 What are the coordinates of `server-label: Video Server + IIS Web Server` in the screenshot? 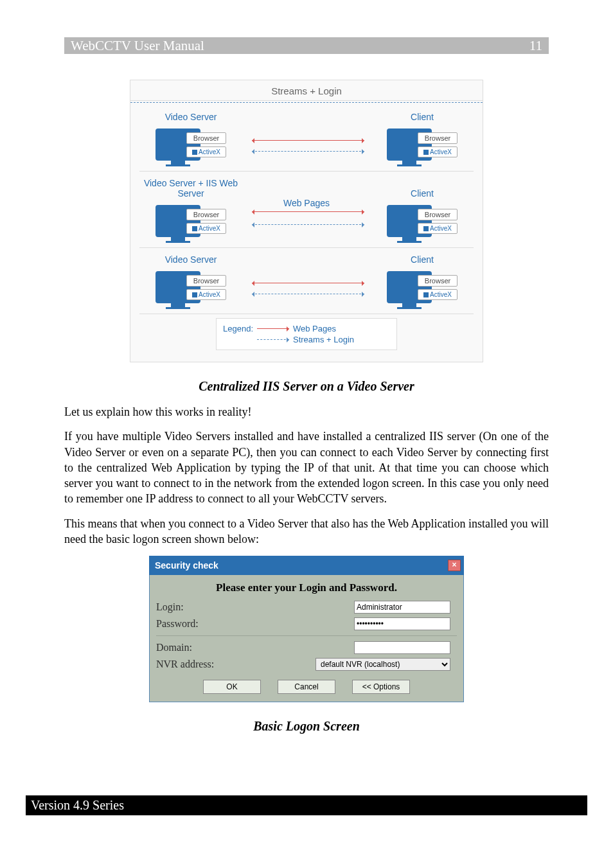 It's located at (191, 188).